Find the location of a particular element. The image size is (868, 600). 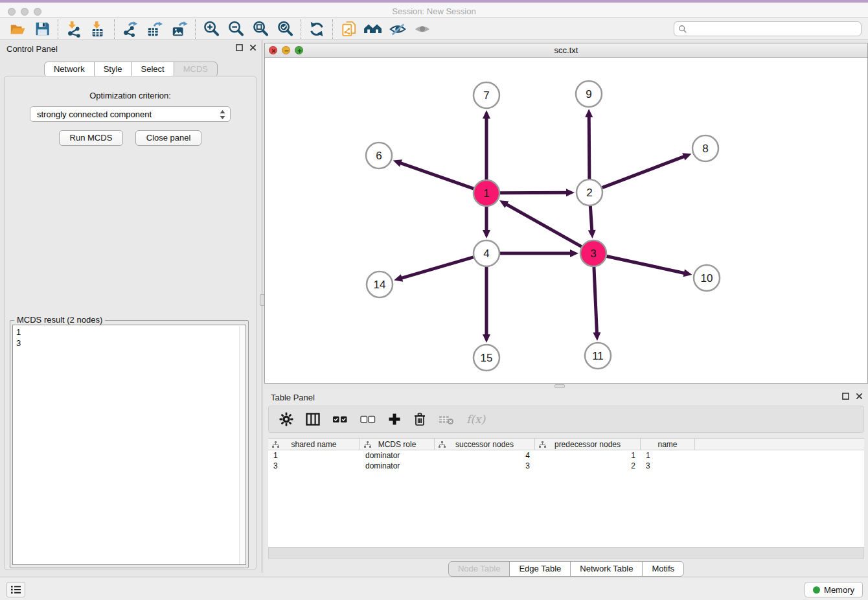

node-label-2: 2 is located at coordinates (589, 193).